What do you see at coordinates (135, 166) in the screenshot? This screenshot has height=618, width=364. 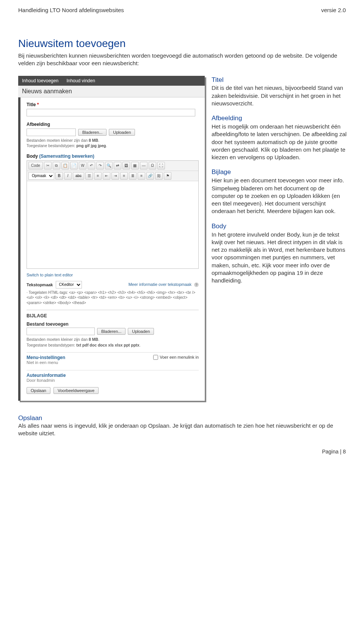 I see `editor-table-icon: ▦` at bounding box center [135, 166].